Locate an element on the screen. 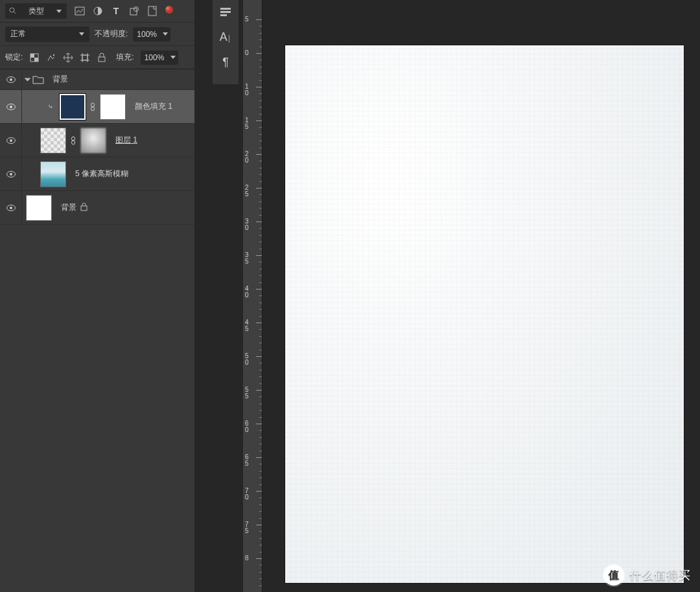  blend-mode-select: 正常 is located at coordinates (47, 34).